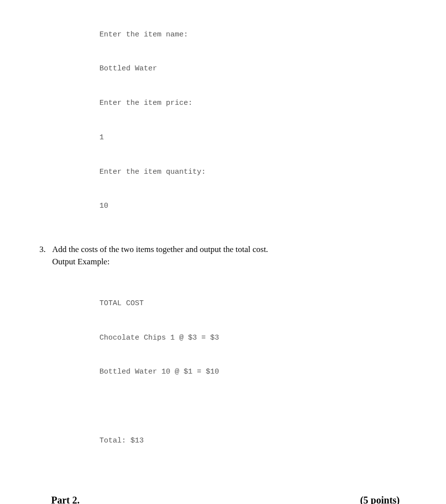  Describe the element at coordinates (46, 256) in the screenshot. I see `step-number: 3.` at that location.